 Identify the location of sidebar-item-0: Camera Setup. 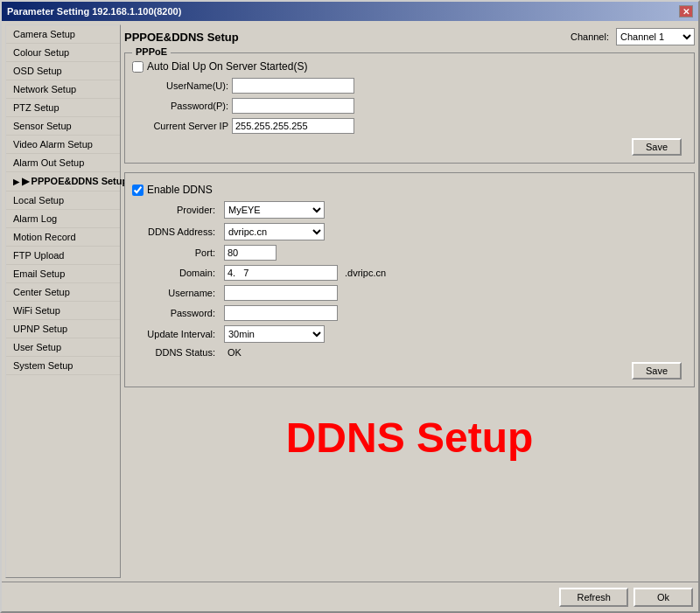
(63, 35).